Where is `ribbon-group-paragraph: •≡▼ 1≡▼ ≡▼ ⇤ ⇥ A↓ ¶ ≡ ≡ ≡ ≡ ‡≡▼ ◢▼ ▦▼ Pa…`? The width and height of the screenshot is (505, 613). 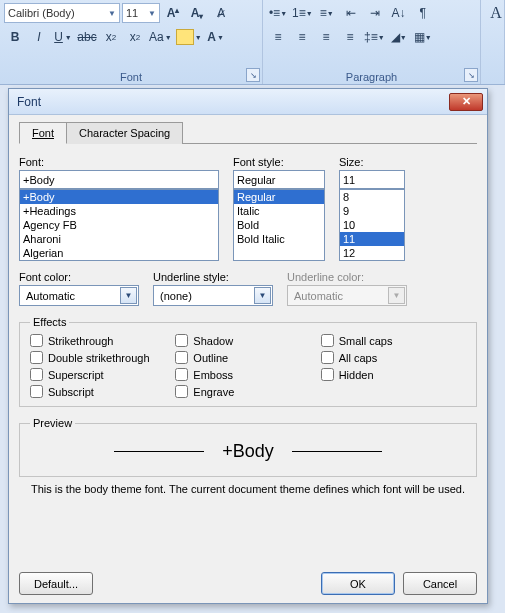 ribbon-group-paragraph: •≡▼ 1≡▼ ≡▼ ⇤ ⇥ A↓ ¶ ≡ ≡ ≡ ≡ ‡≡▼ ◢▼ ▦▼ Pa… is located at coordinates (372, 42).